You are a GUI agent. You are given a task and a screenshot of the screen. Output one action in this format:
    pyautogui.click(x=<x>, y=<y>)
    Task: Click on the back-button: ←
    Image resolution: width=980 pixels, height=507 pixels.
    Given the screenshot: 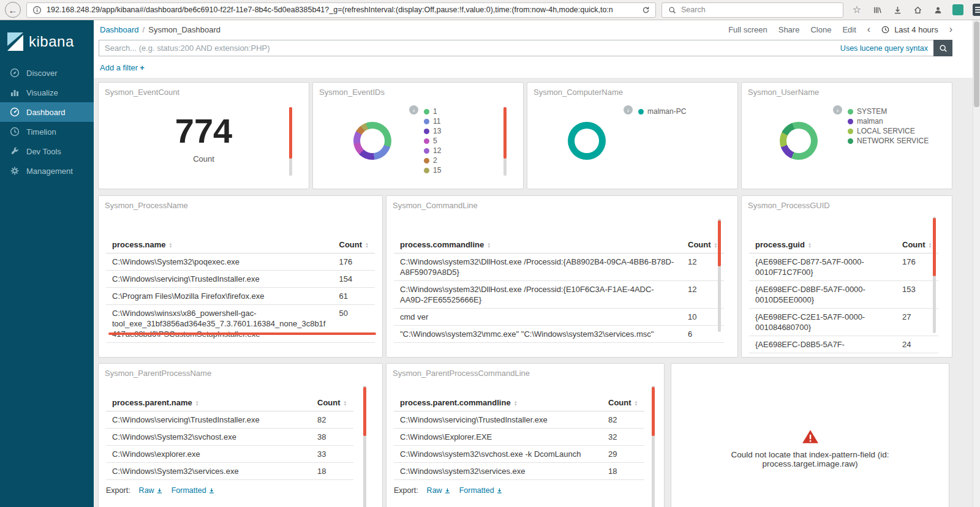 What is the action you would take?
    pyautogui.click(x=13, y=10)
    